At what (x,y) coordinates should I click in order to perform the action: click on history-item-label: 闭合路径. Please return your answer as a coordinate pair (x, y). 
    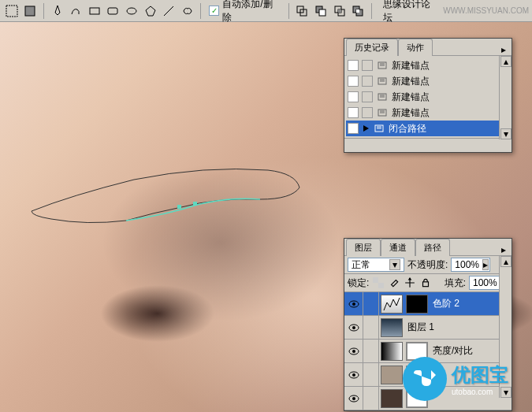
    Looking at the image, I should click on (407, 129).